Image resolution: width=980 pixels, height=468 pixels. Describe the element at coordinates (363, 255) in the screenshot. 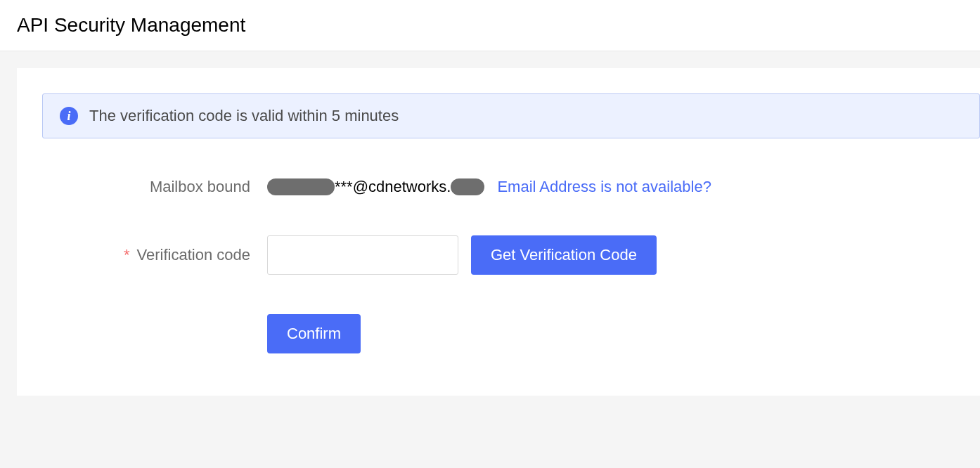

I see `verification-code-input` at that location.